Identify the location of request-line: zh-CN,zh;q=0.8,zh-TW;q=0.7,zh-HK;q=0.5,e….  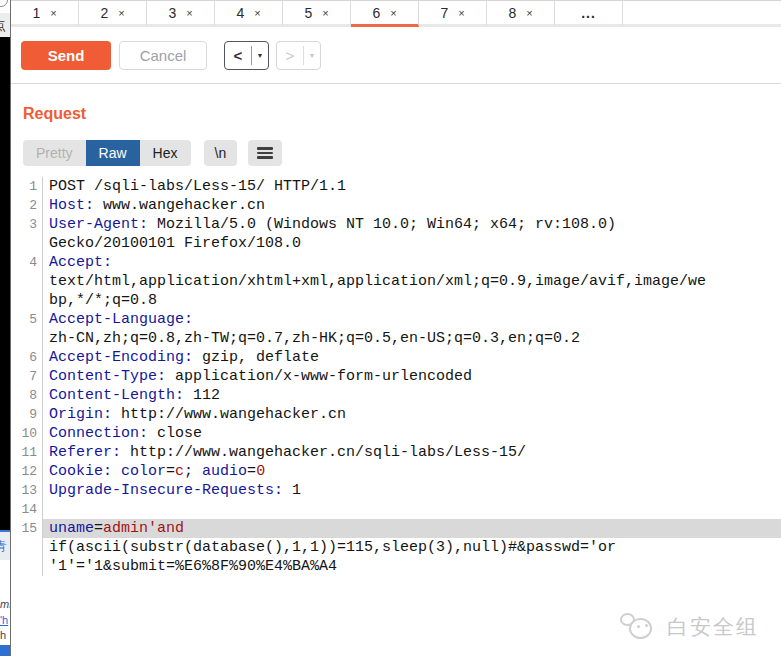
(412, 338).